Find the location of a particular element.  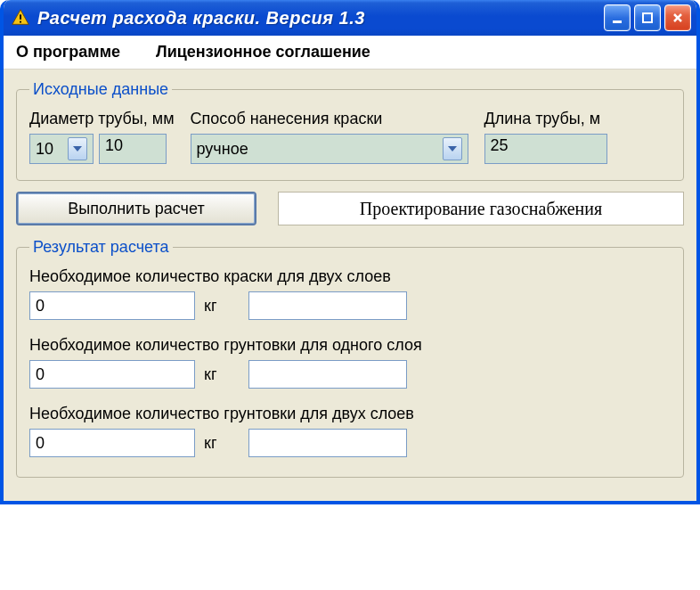

primer1-unit: кг is located at coordinates (210, 374).